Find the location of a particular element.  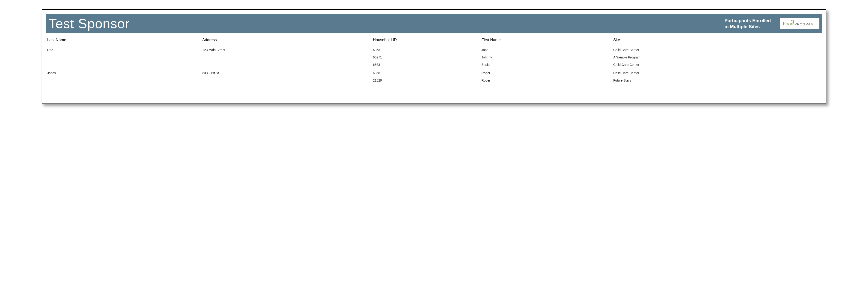

col-header-first-name: First Name is located at coordinates (547, 41).